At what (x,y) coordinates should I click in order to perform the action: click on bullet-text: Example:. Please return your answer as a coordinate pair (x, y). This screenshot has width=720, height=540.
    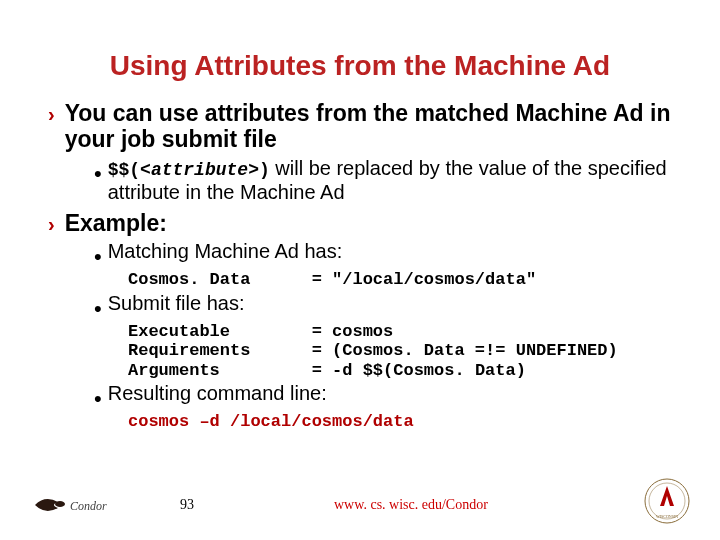
    Looking at the image, I should click on (116, 223).